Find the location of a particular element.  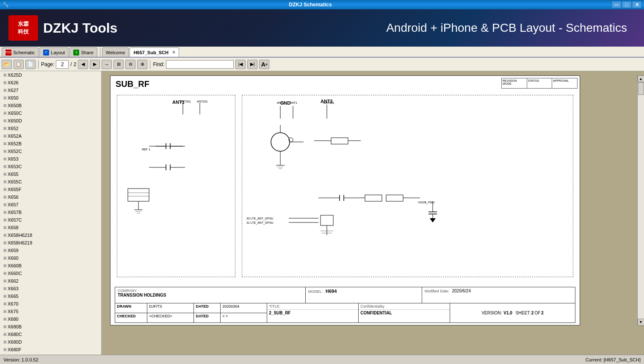

scroll-track is located at coordinates (641, 200).